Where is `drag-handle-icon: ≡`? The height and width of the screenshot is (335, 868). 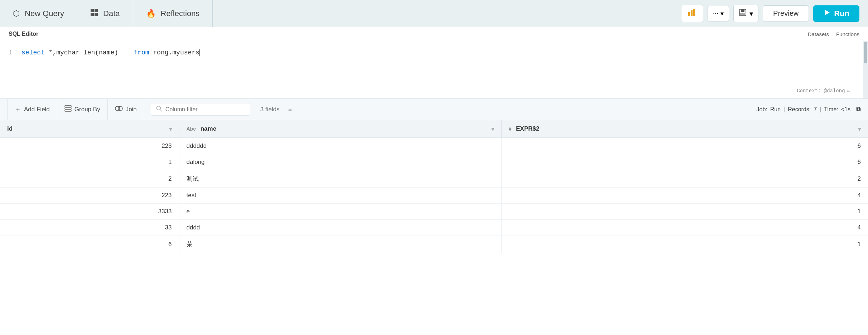 drag-handle-icon: ≡ is located at coordinates (290, 110).